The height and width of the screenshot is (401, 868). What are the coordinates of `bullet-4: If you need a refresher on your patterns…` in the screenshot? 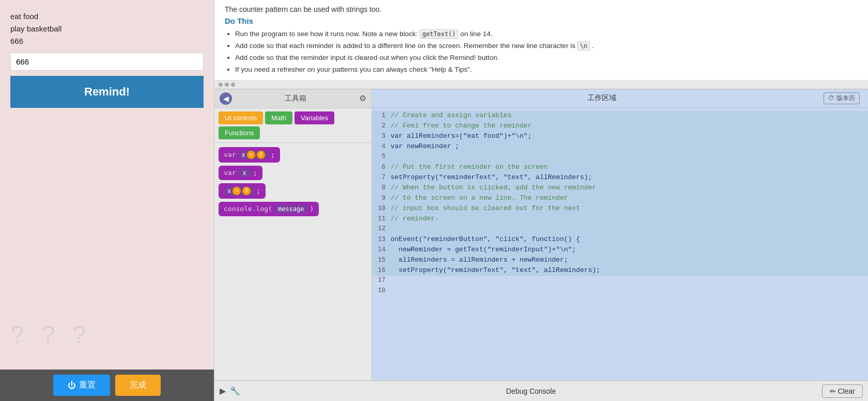 It's located at (547, 70).